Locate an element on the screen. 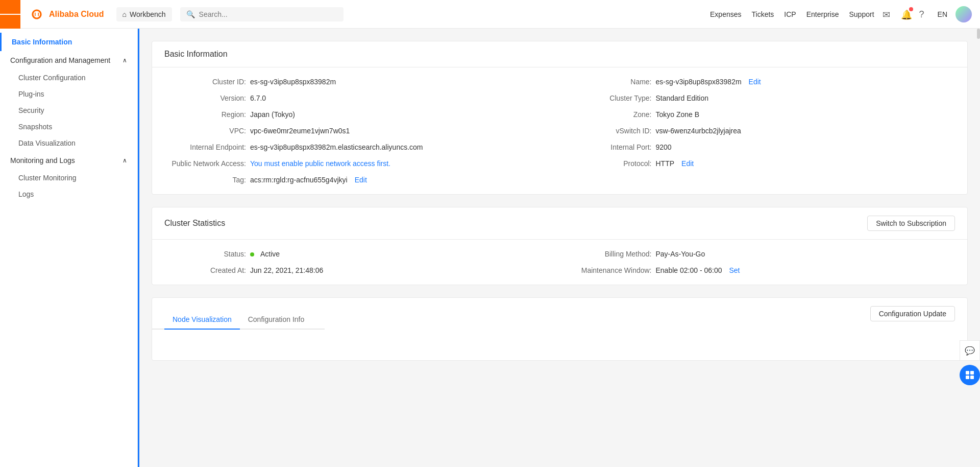 This screenshot has width=980, height=467. nav-expenses: Expenses is located at coordinates (726, 14).